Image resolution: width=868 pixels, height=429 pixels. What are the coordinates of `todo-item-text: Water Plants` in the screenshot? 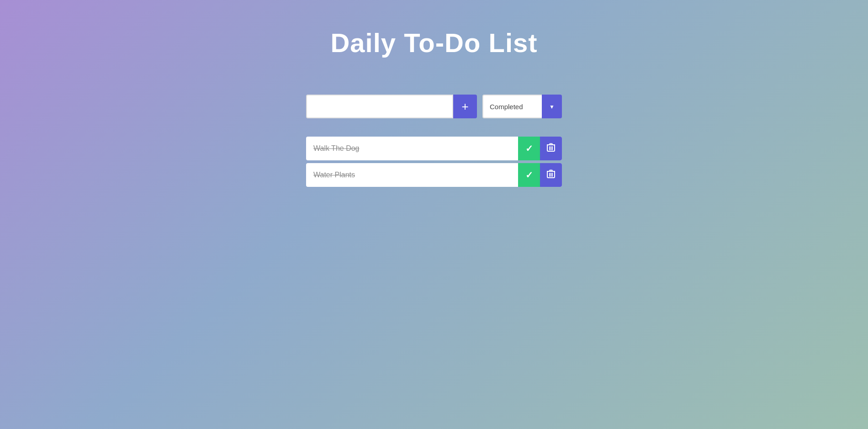 It's located at (412, 175).